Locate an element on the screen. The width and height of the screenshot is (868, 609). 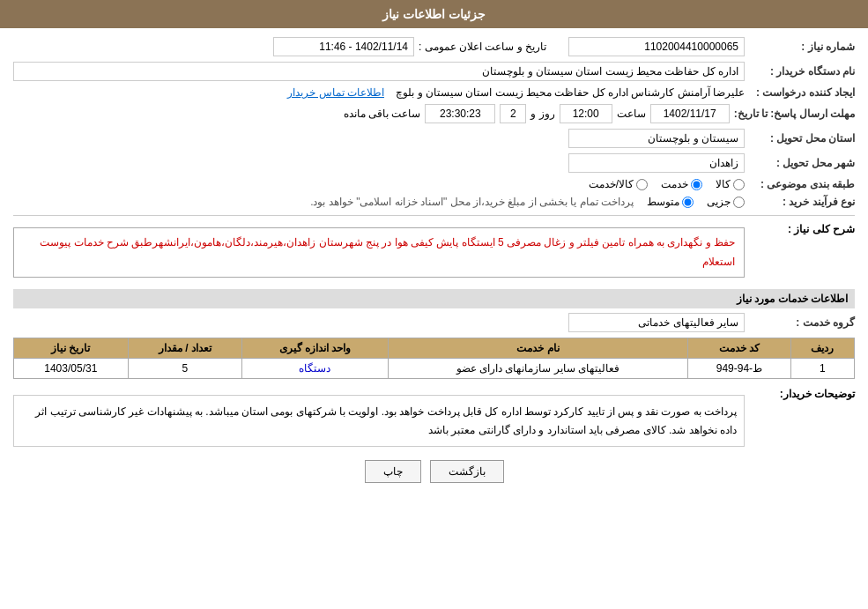
cell-quantity: 5 is located at coordinates (185, 368).